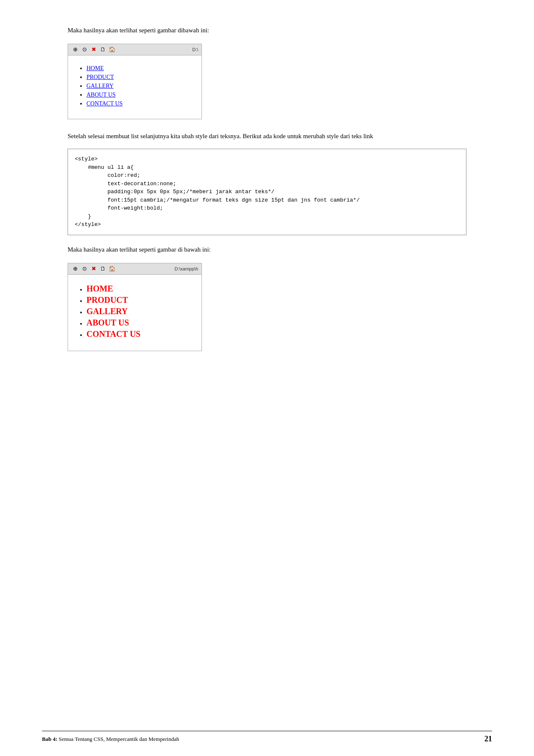  Describe the element at coordinates (135, 50) in the screenshot. I see `browser-toolbar-1: ⊕ ⊙ ✖ 🗋 🏠 D:\` at that location.